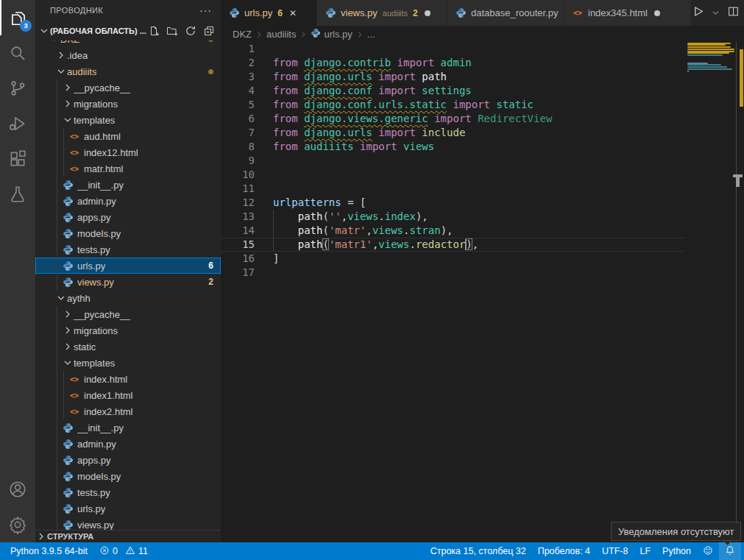  Describe the element at coordinates (128, 508) in the screenshot. I see `tree-item-urls-py: urls.py` at that location.